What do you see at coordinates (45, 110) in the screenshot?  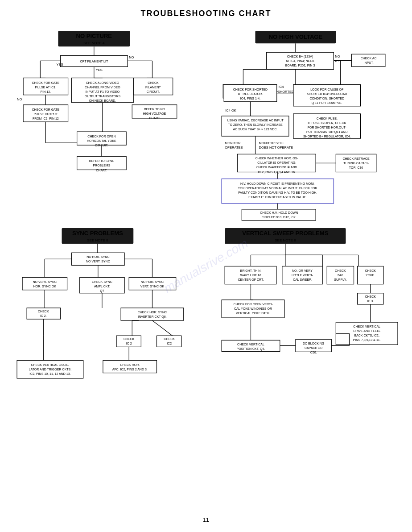 I see `check-gate-output-ic2: CHECK FOR GATE` at bounding box center [45, 110].